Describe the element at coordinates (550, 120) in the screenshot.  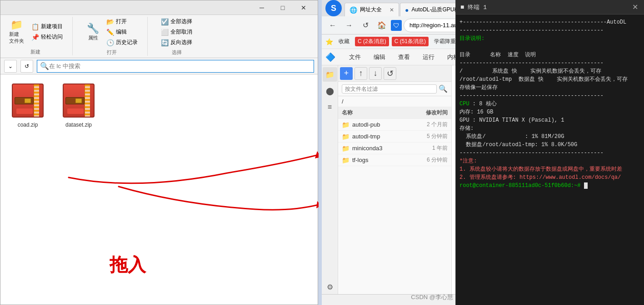
I see `terminal-line-gpu: GPU : NVIDIA TITAN X (Pascal), 1` at that location.